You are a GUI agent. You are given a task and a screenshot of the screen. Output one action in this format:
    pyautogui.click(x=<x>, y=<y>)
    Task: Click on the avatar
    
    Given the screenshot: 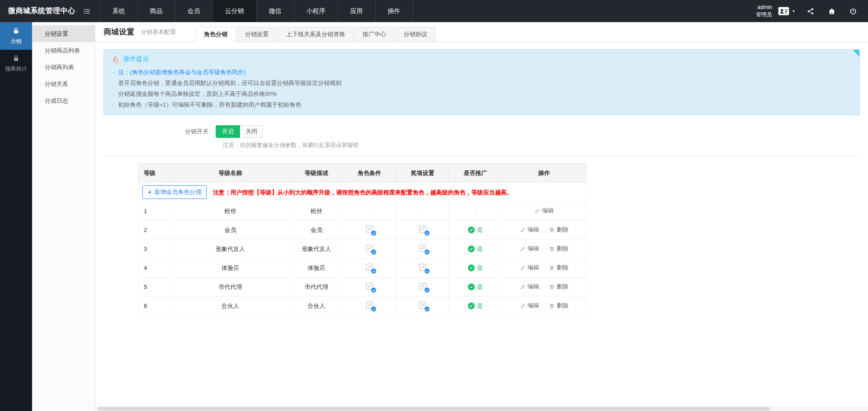 What is the action you would take?
    pyautogui.click(x=784, y=11)
    